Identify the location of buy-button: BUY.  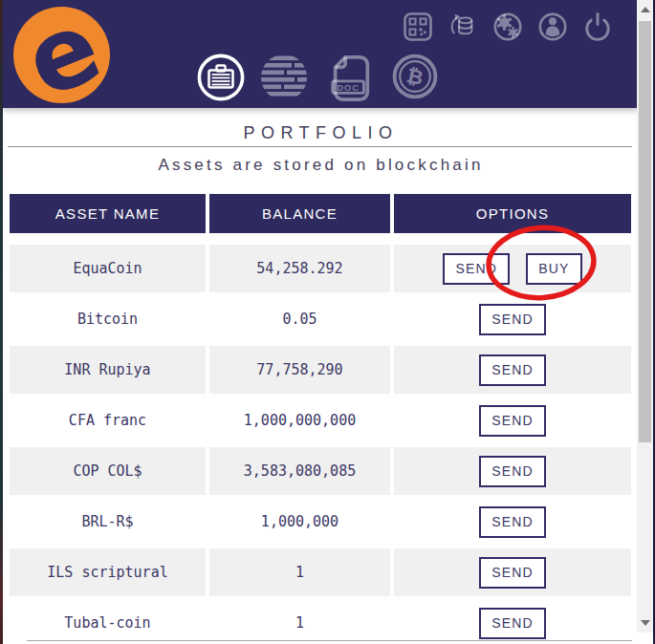
(554, 269).